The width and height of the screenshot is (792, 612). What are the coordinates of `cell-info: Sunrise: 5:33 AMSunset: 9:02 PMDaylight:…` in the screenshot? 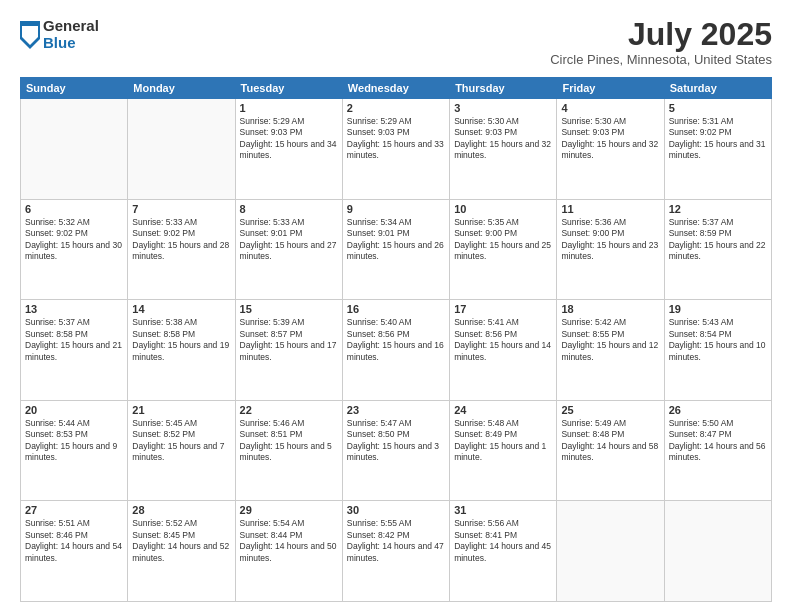 It's located at (181, 240).